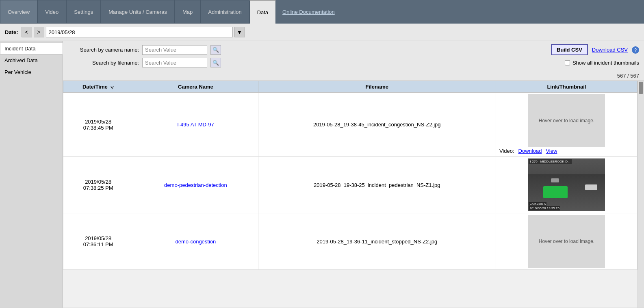 This screenshot has width=644, height=308. I want to click on date-next-button: >, so click(39, 32).